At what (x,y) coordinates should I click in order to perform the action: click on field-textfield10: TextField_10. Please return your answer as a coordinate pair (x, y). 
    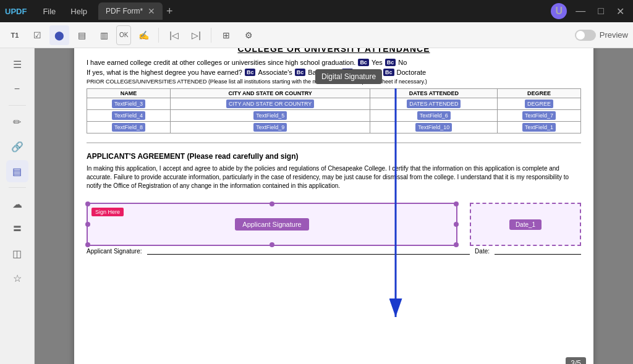
    Looking at the image, I should click on (434, 127).